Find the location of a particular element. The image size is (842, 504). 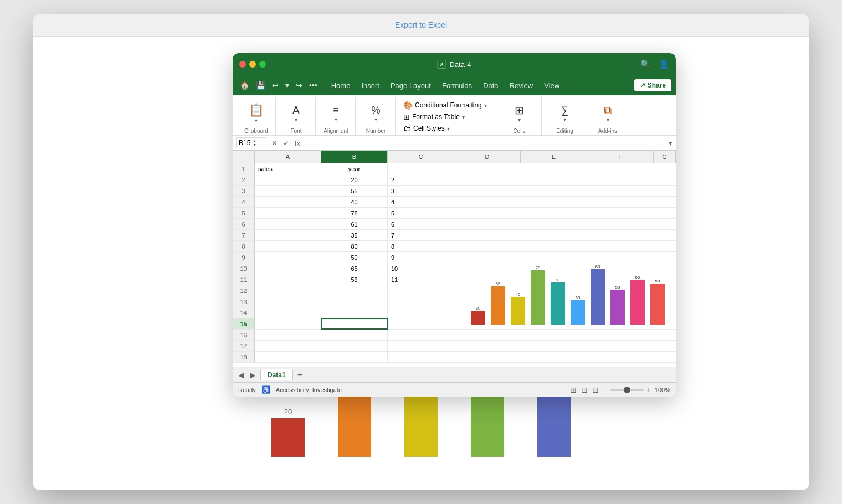

cell-b5: 78 is located at coordinates (355, 213).